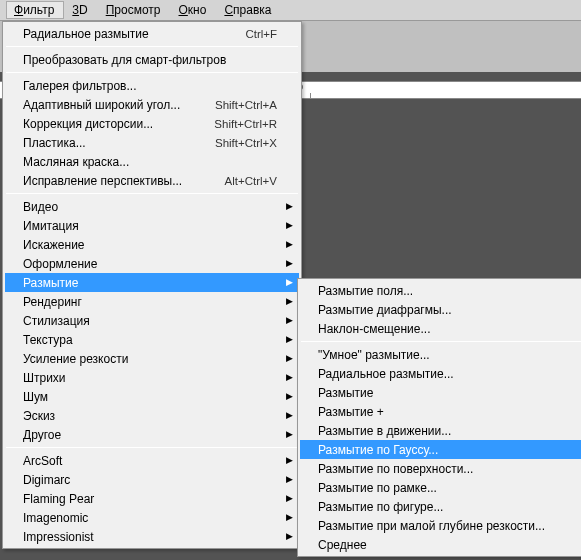 The width and height of the screenshot is (581, 560). What do you see at coordinates (152, 416) in the screenshot?
I see `filter-menu-item: Эскиз▶` at bounding box center [152, 416].